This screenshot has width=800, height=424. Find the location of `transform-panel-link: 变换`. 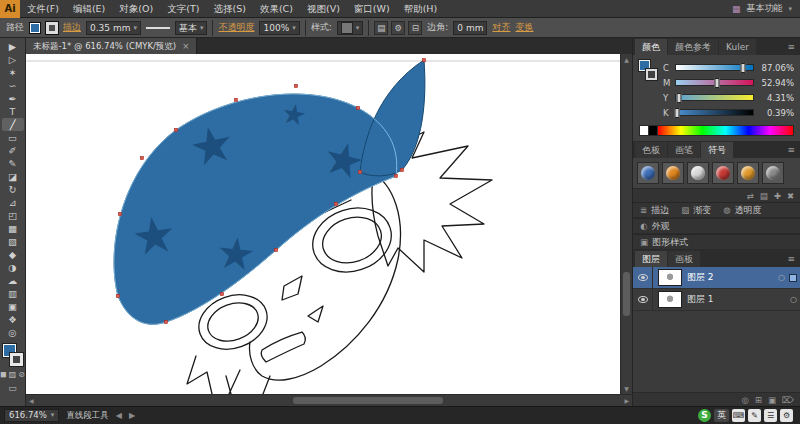

transform-panel-link: 变换 is located at coordinates (524, 28).